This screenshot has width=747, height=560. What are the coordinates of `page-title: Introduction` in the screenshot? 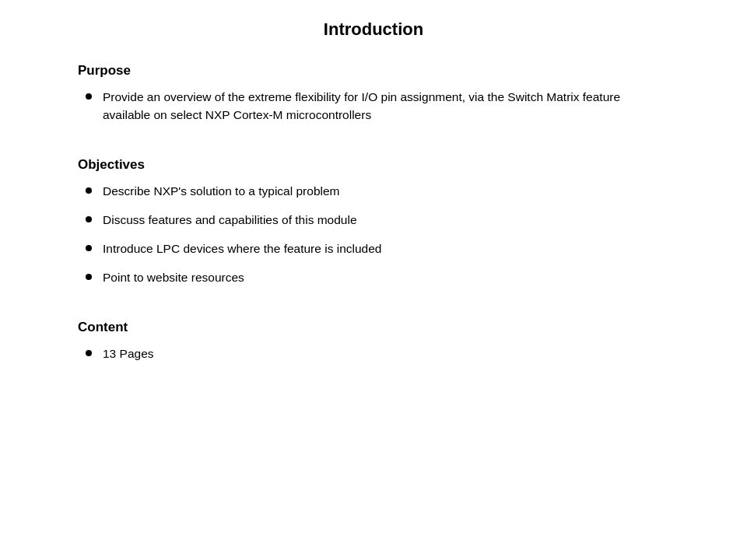 It's located at (374, 28).